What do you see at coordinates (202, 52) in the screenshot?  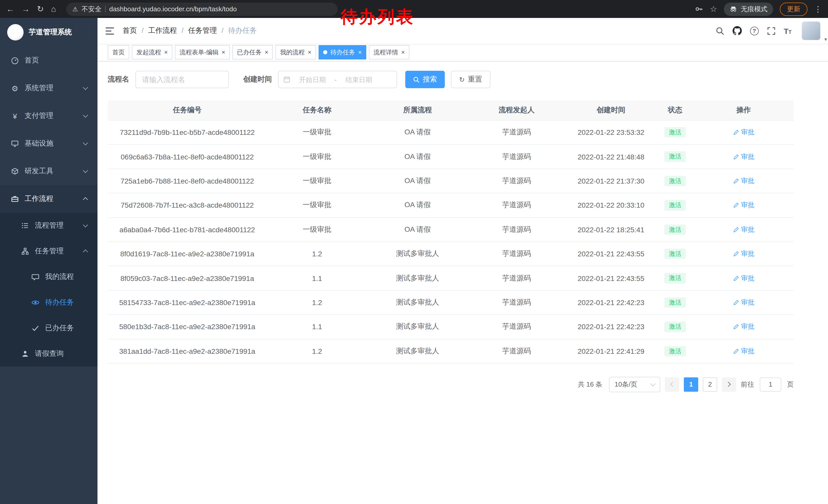 I see `tab-form-edit: 流程表单-编辑×` at bounding box center [202, 52].